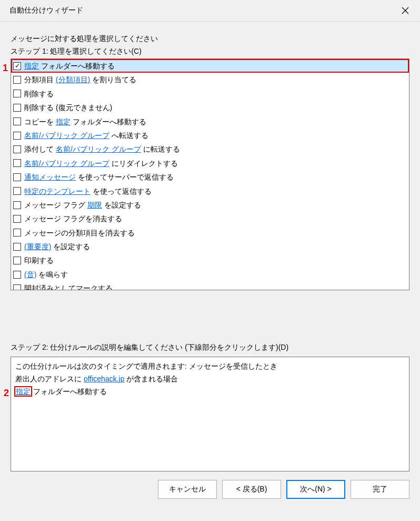 This screenshot has width=420, height=521. What do you see at coordinates (129, 135) in the screenshot?
I see `action-text-part: へ転送する` at bounding box center [129, 135].